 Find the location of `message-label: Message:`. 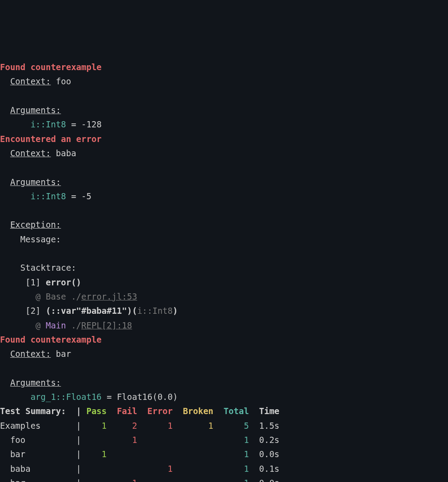

message-label: Message: is located at coordinates (41, 239).